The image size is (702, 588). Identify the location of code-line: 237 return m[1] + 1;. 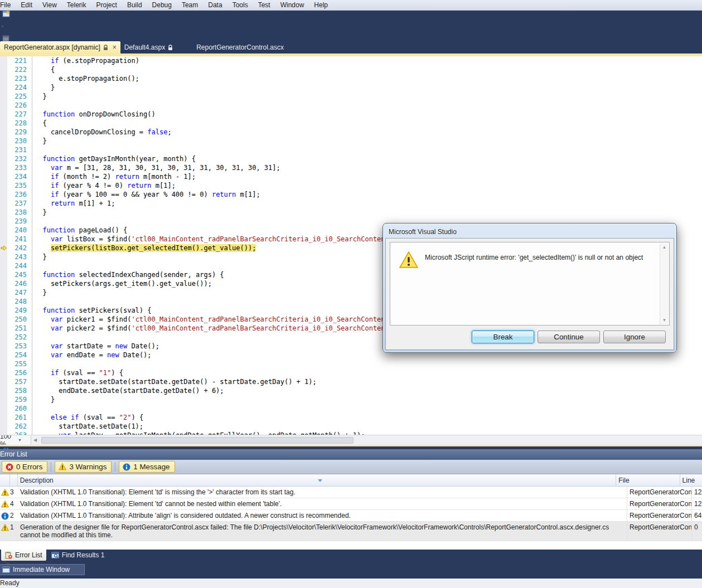
(351, 203).